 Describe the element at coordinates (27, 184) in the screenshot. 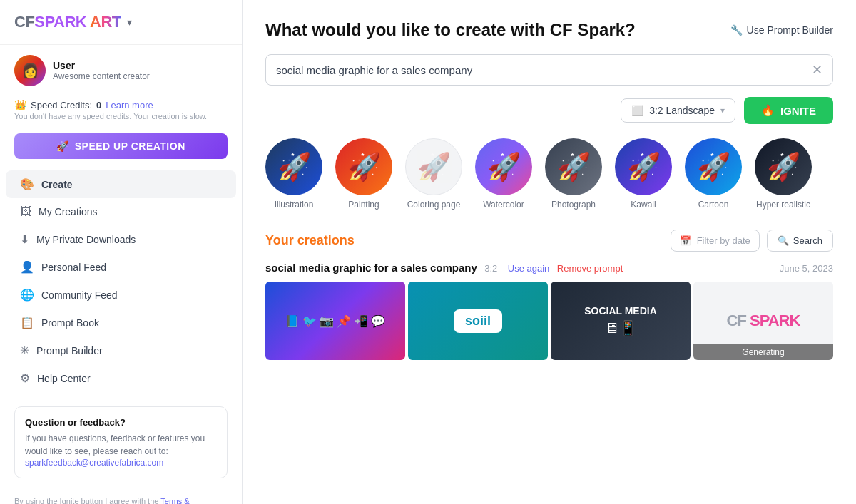

I see `create-icon: 🎨` at that location.